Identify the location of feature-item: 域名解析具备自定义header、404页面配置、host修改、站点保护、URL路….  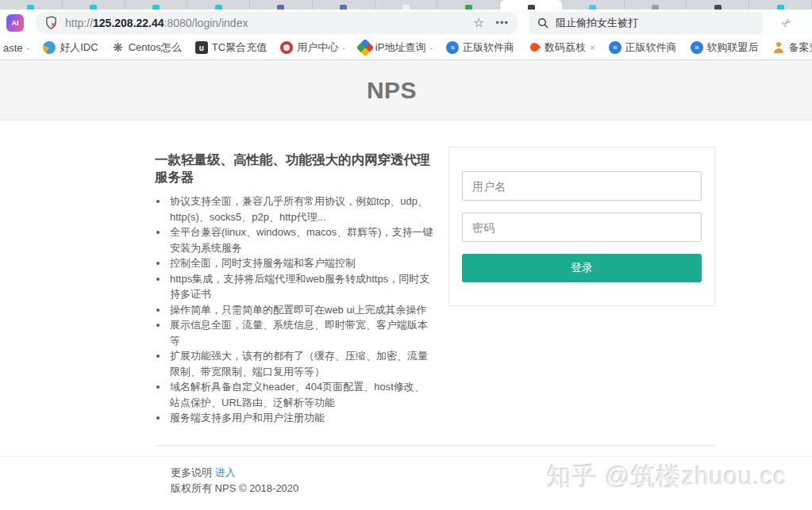
(302, 395).